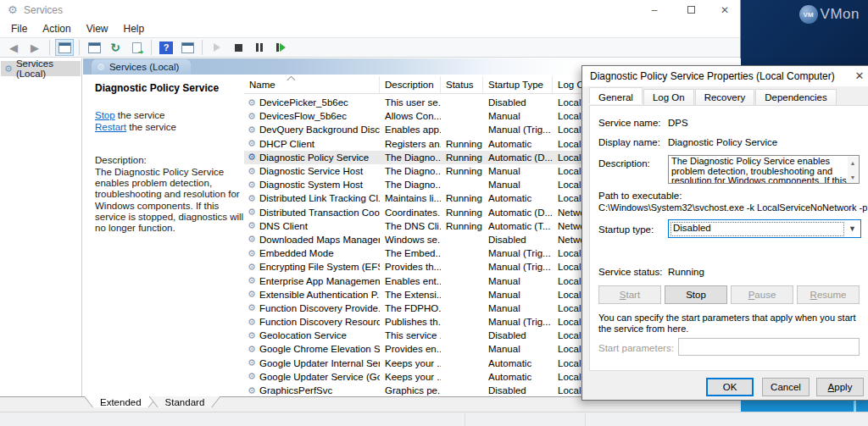  I want to click on menu-view: View, so click(97, 29).